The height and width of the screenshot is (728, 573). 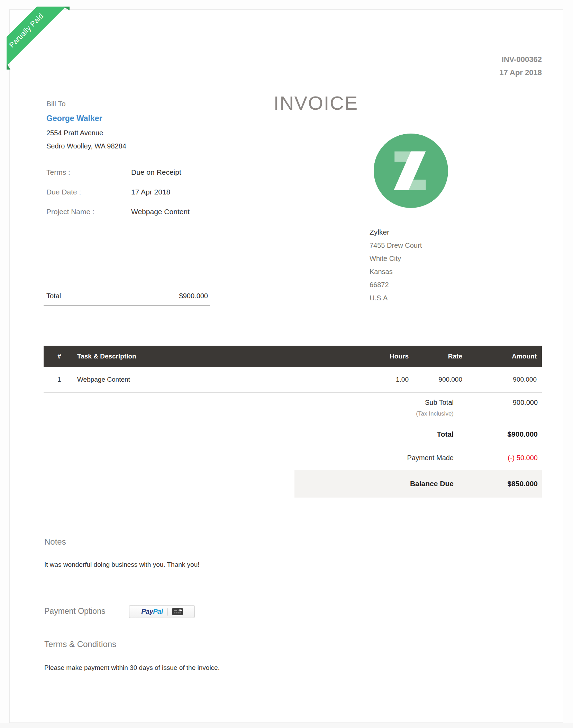 I want to click on customer-address-line: Sedro Woolley, WA 98284, so click(x=87, y=146).